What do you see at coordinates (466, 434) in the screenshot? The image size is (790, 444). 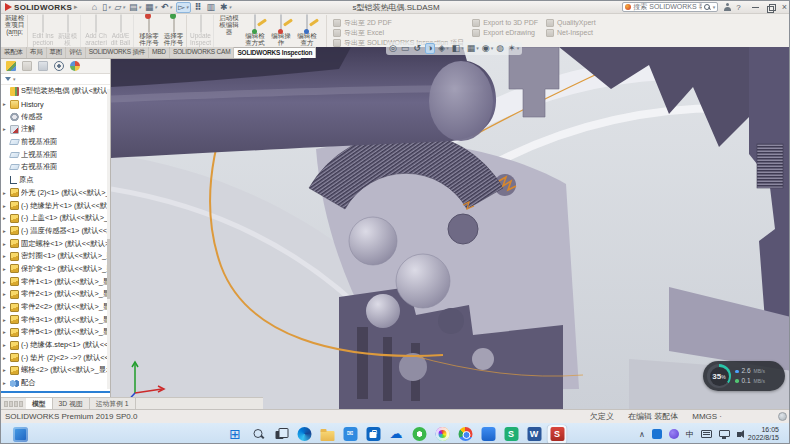 I see `chrome-icon` at bounding box center [466, 434].